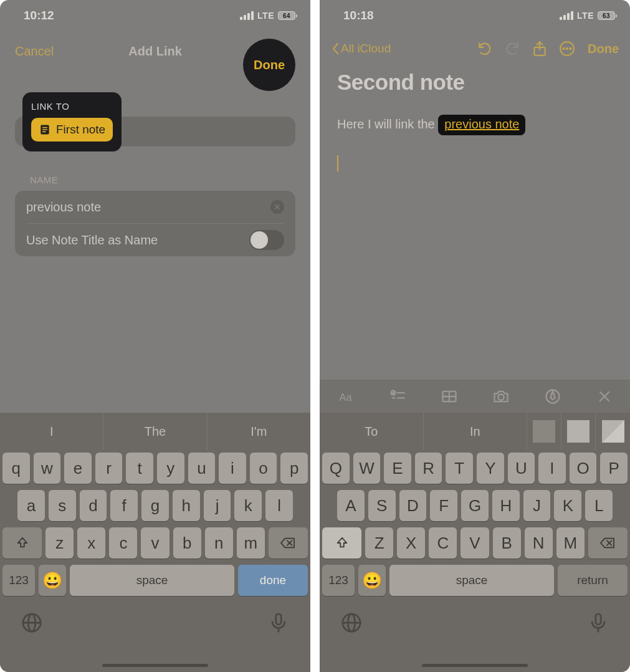 This screenshot has width=630, height=672. Describe the element at coordinates (78, 468) in the screenshot. I see `key-e: e` at that location.